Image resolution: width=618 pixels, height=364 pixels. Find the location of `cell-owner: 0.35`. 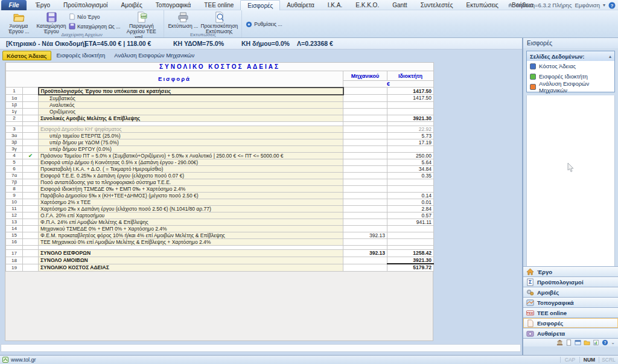

cell-owner: 0.35 is located at coordinates (410, 175).